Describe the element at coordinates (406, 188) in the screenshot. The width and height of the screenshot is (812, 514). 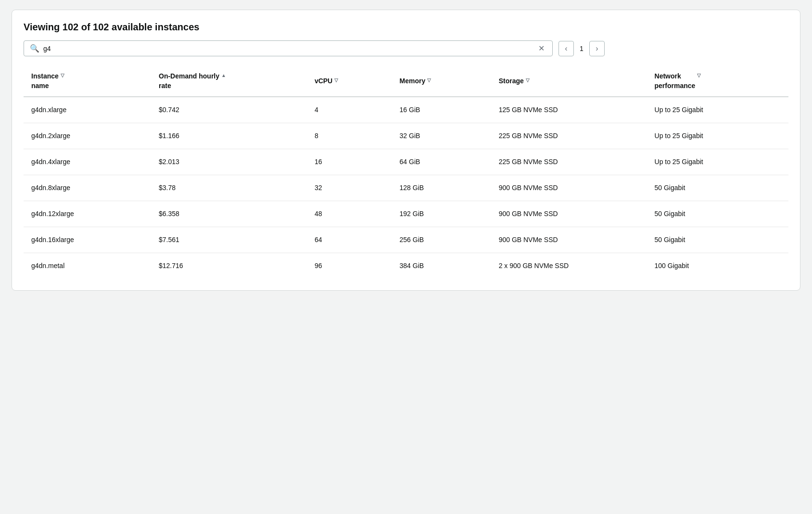
I see `table-row: g4dn.8xlarge$3.7832128 GiB900 GB NVMe SS…` at that location.